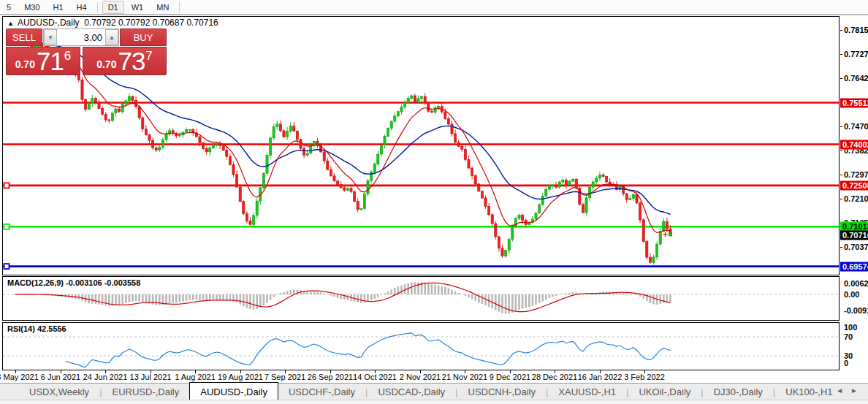  Describe the element at coordinates (37, 329) in the screenshot. I see `rsi-label: RSI(14) 42.5556` at that location.